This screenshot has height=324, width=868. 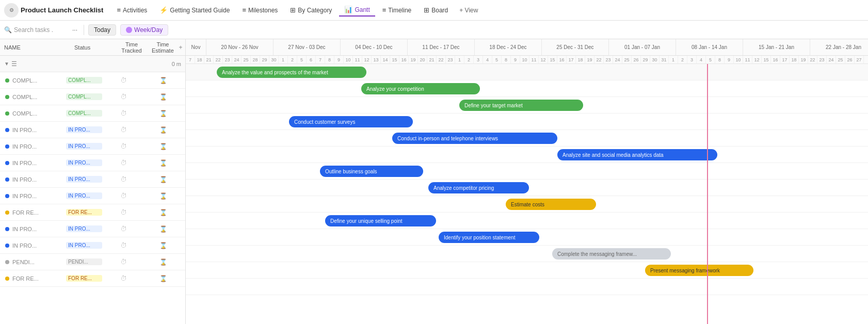 What do you see at coordinates (441, 47) in the screenshot?
I see `date-range-cell: 11 Dec - 17 Dec` at bounding box center [441, 47].